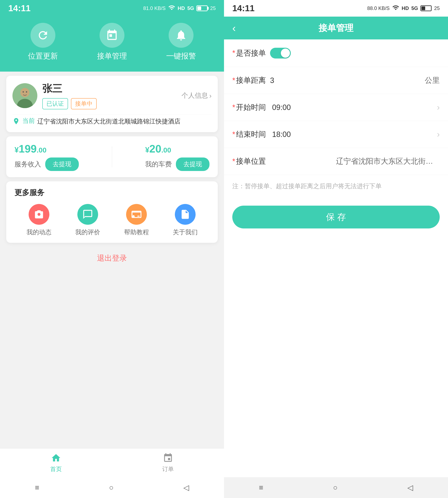 Image resolution: width=448 pixels, height=498 pixels. What do you see at coordinates (185, 214) in the screenshot?
I see `about-icon-bg` at bounding box center [185, 214].